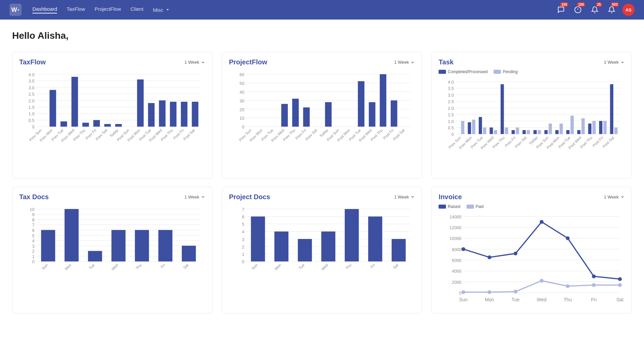 This screenshot has height=364, width=644. What do you see at coordinates (578, 10) in the screenshot?
I see `chat2-button: 106` at bounding box center [578, 10].